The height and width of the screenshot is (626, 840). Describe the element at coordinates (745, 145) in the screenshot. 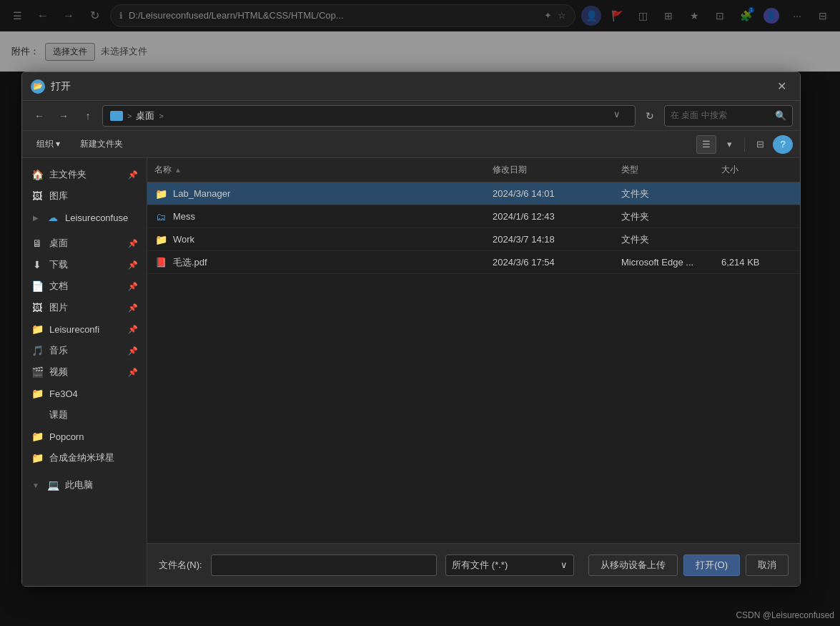

I see `separator` at that location.